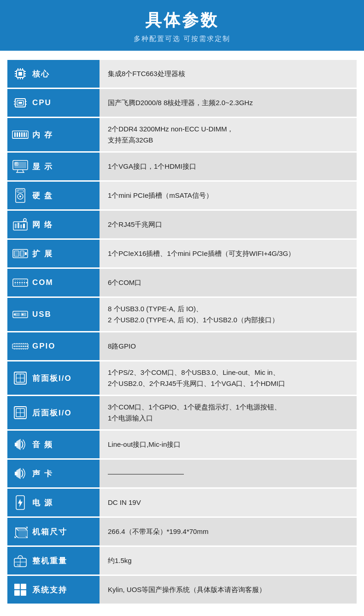 This screenshot has width=364, height=616. I want to click on value-text-hdd: 1个mini PCIe插槽（mSATA信号）, so click(160, 195).